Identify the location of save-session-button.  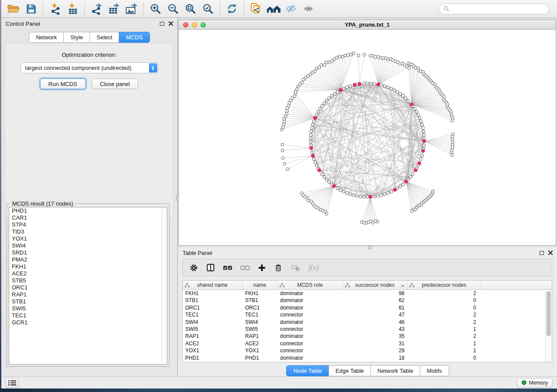
(31, 9).